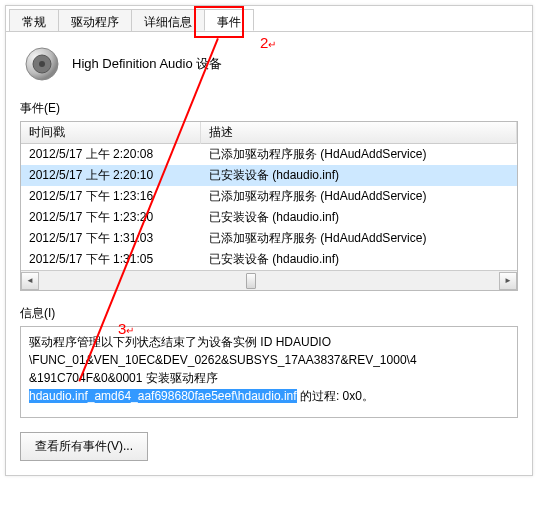 Image resolution: width=538 pixels, height=517 pixels. What do you see at coordinates (508, 281) in the screenshot?
I see `scroll-right-button: ►` at bounding box center [508, 281].